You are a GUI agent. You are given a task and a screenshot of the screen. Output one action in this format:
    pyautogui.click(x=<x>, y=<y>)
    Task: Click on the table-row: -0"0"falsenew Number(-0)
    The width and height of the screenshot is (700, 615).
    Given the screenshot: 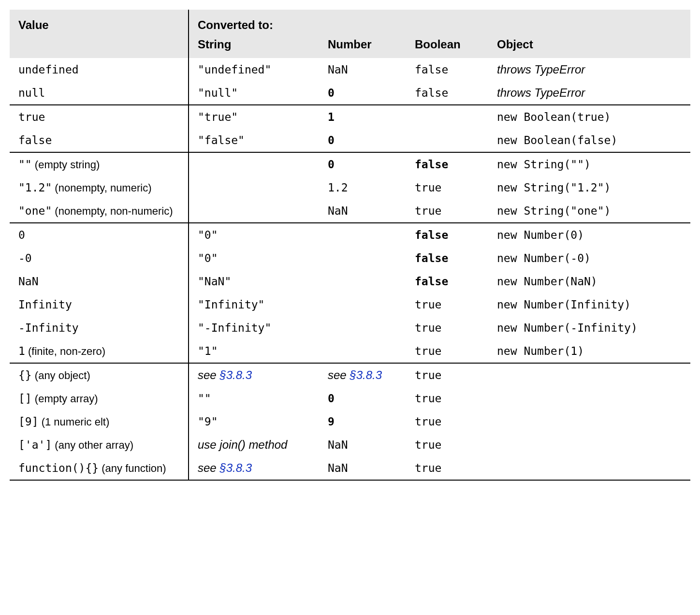 What is the action you would take?
    pyautogui.click(x=350, y=258)
    